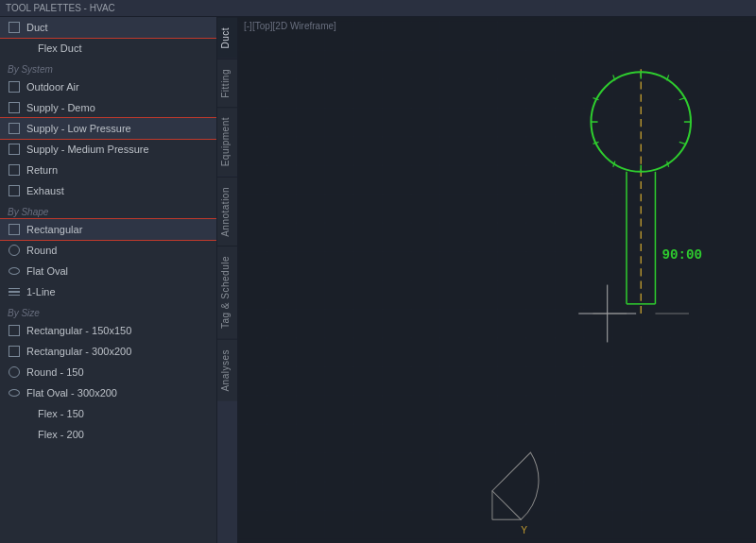 This screenshot has height=543, width=756. I want to click on exhaust-label: Exhaust, so click(45, 191).